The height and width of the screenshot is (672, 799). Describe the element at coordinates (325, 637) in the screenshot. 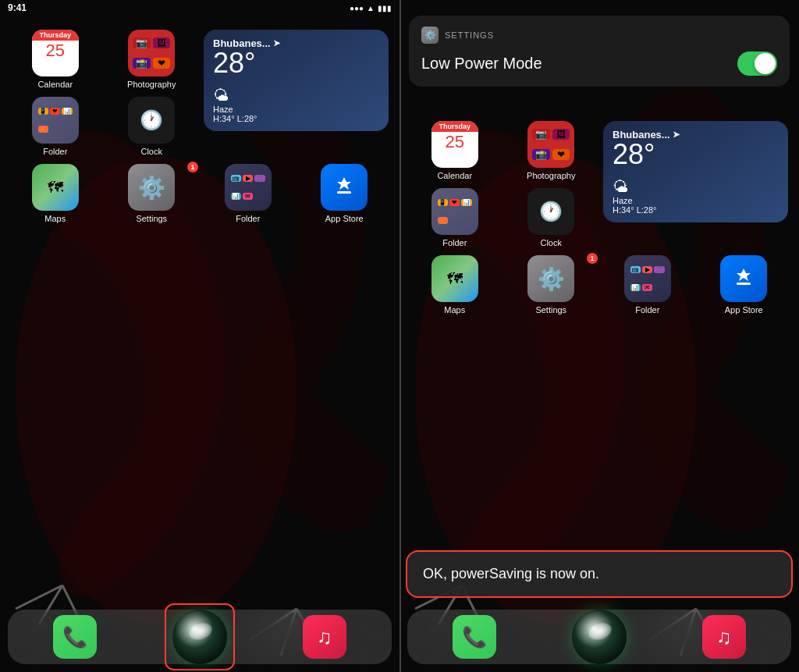

I see `music-dock-icon: ♫` at that location.